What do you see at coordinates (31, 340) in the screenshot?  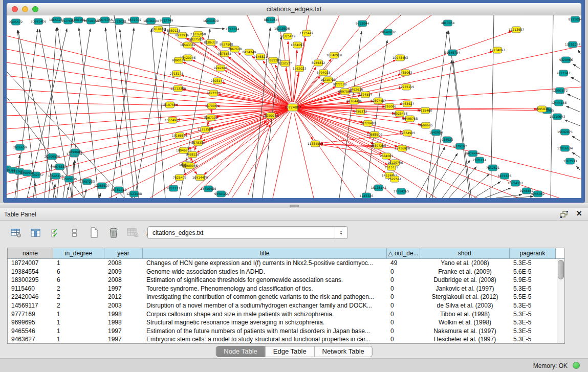 I see `table-cell: 9463627` at bounding box center [31, 340].